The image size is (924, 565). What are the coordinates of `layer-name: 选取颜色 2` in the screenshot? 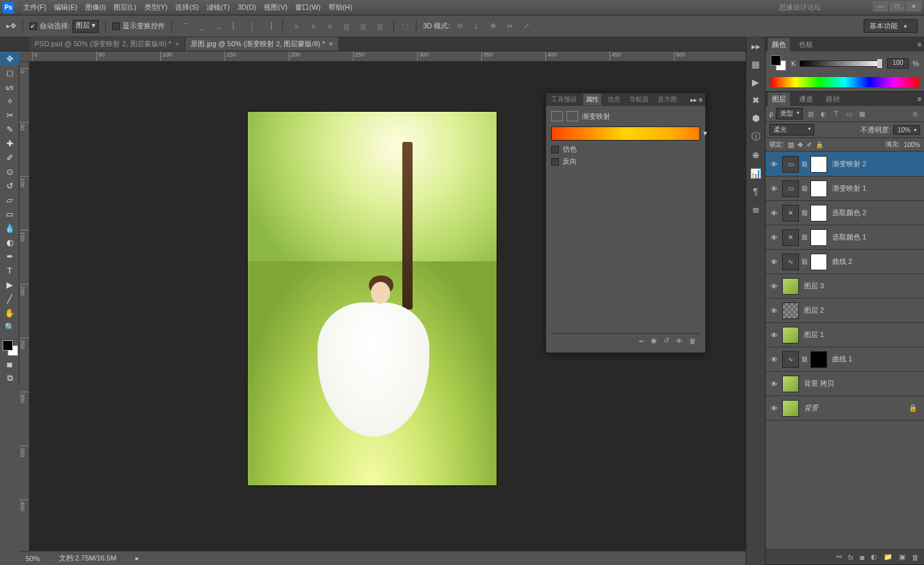 It's located at (850, 213).